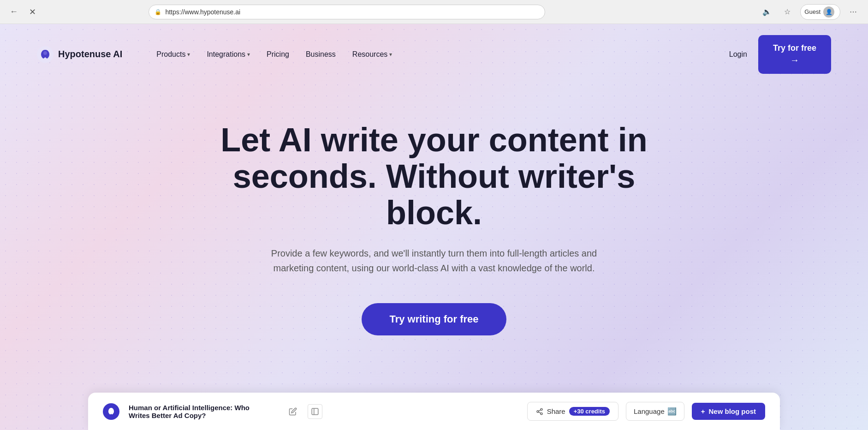  What do you see at coordinates (434, 412) in the screenshot?
I see `bottom-bar: Human or Artificial Intelligence: Who Wr…` at bounding box center [434, 412].